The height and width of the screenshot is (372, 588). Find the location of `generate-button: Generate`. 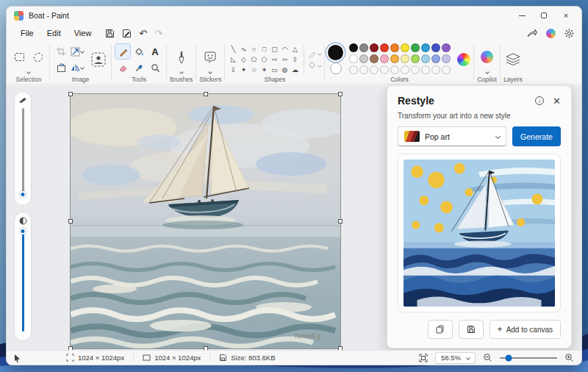

generate-button: Generate is located at coordinates (537, 137).